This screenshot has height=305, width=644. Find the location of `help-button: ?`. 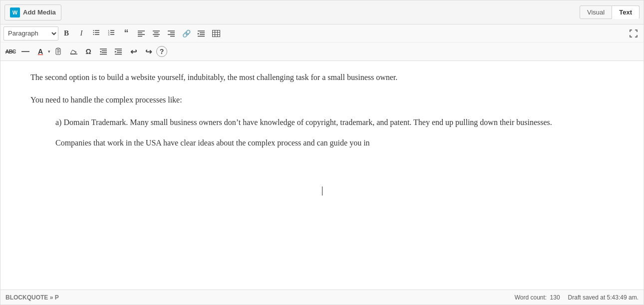

help-button: ? is located at coordinates (162, 52).